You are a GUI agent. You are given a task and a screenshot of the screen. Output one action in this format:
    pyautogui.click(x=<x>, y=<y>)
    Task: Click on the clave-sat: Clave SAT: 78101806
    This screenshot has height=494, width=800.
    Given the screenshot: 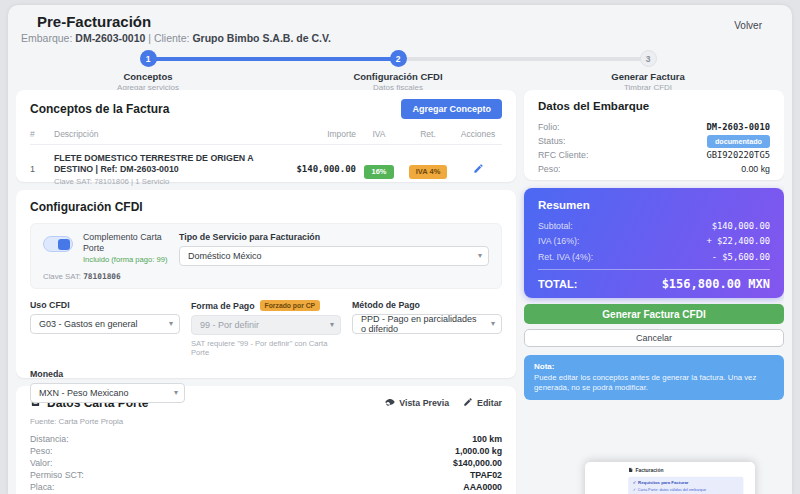 What is the action you would take?
    pyautogui.click(x=266, y=276)
    